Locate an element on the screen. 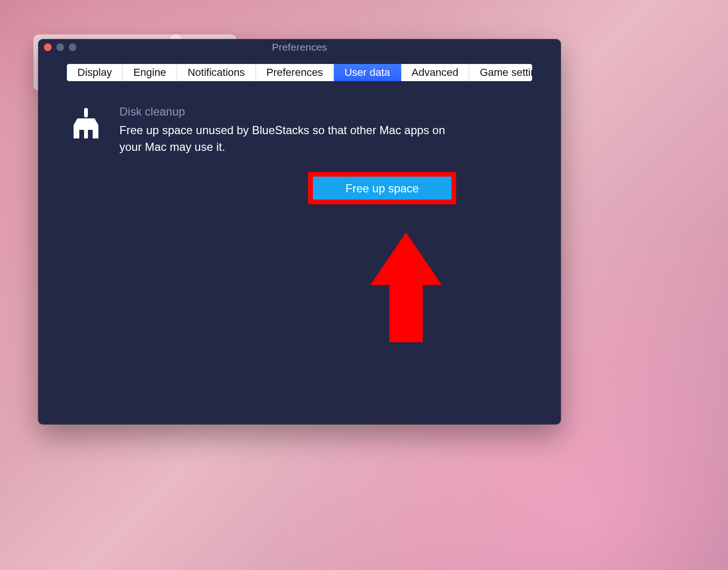  maximize-icon is located at coordinates (73, 47).